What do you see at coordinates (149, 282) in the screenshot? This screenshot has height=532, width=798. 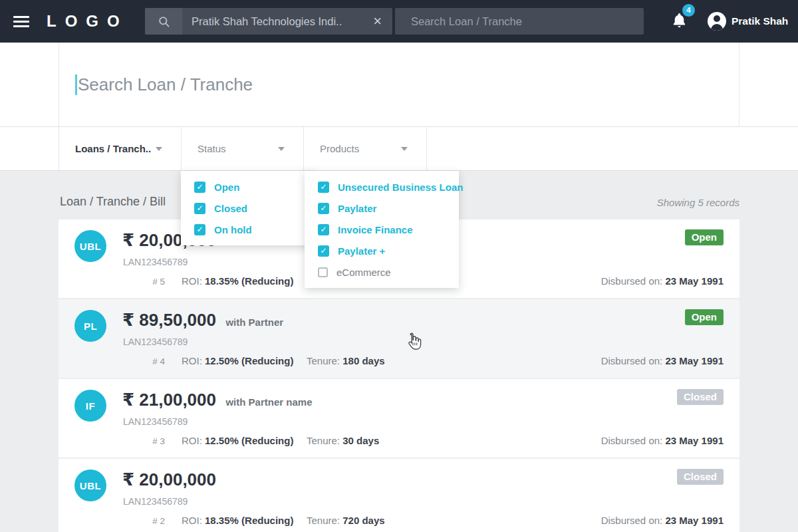 I see `loan-index: # 5` at bounding box center [149, 282].